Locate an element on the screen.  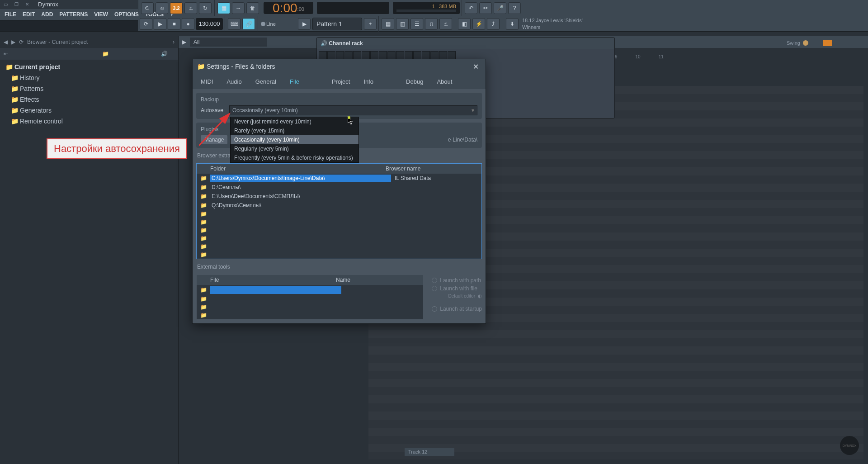
tab-midi: MIDI is located at coordinates (207, 81).